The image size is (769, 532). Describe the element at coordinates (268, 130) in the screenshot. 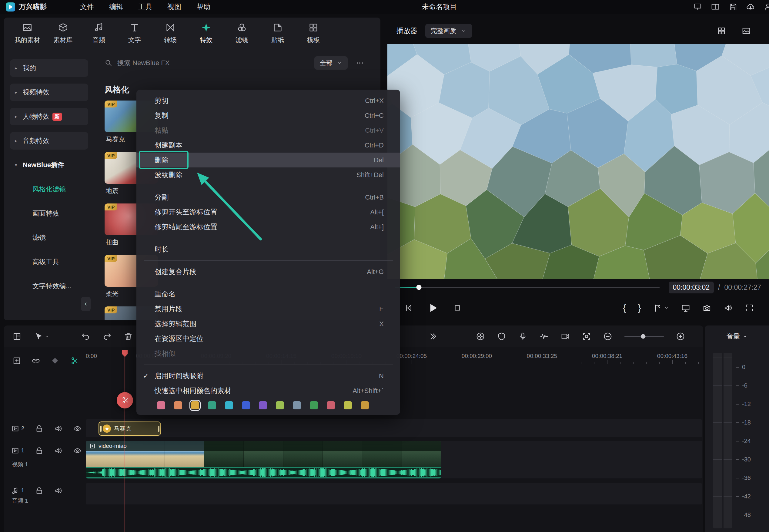

I see `menu-item-paste: 粘贴 Ctrl+V` at that location.